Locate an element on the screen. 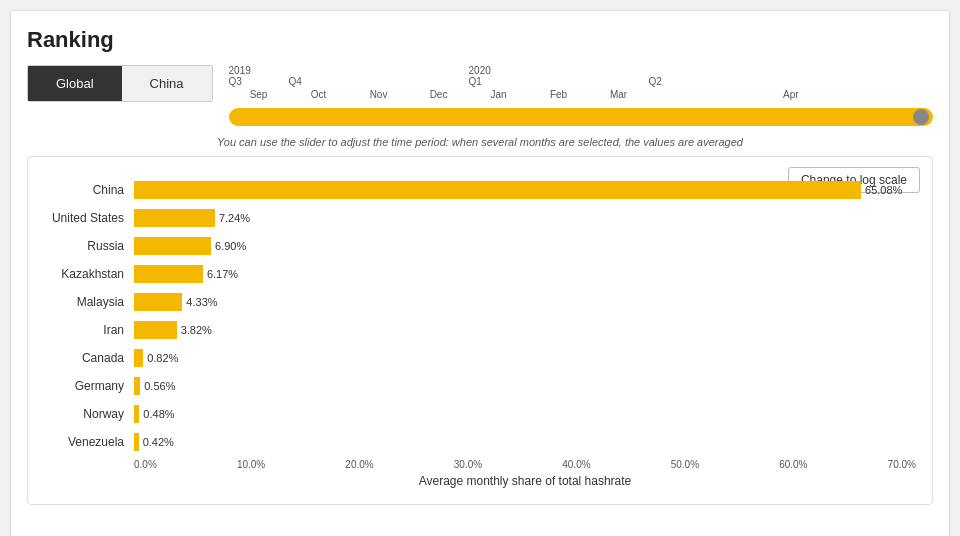  month-apr: Apr is located at coordinates (791, 94).